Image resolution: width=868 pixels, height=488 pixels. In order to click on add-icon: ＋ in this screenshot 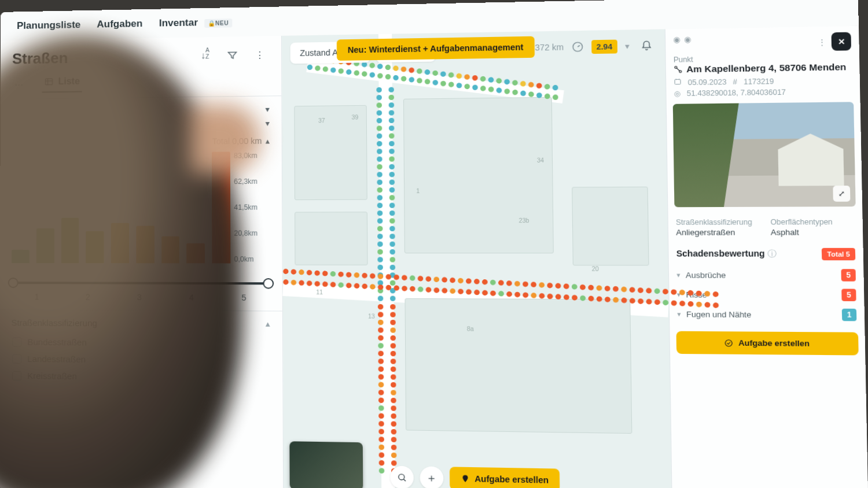, I will do `click(432, 477)`.